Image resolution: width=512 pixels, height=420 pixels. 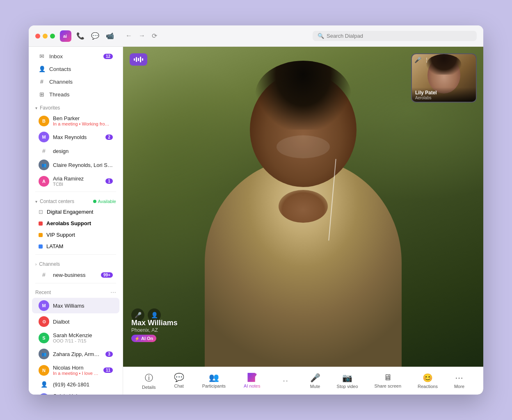 I want to click on call-toolbar: ⓘ Details 💬 Chat 👥 Participants 📝 AI not…, so click(x=303, y=381).